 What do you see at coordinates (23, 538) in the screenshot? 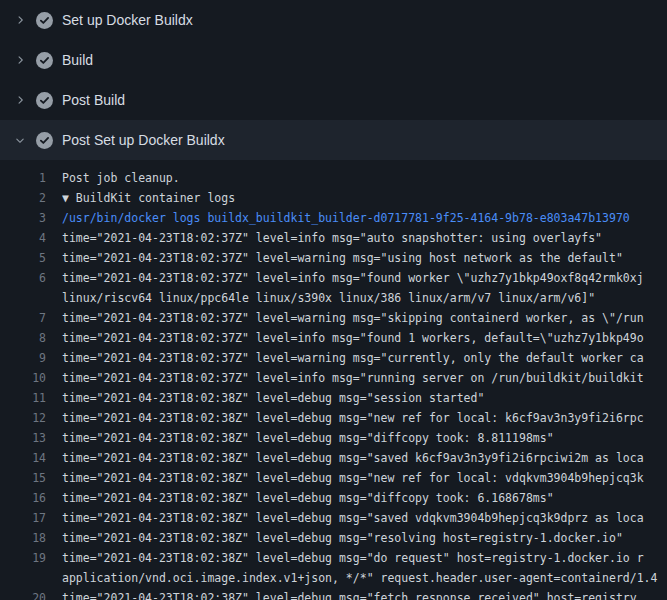
I see `log-line-number: 18` at bounding box center [23, 538].